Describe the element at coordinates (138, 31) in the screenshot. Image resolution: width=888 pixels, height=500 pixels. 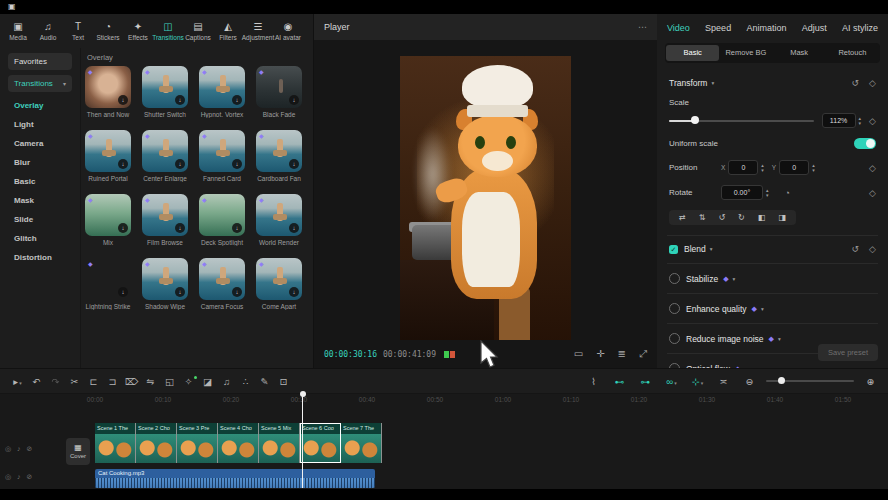
I see `toolbar-item-effects: ✦Effects` at that location.